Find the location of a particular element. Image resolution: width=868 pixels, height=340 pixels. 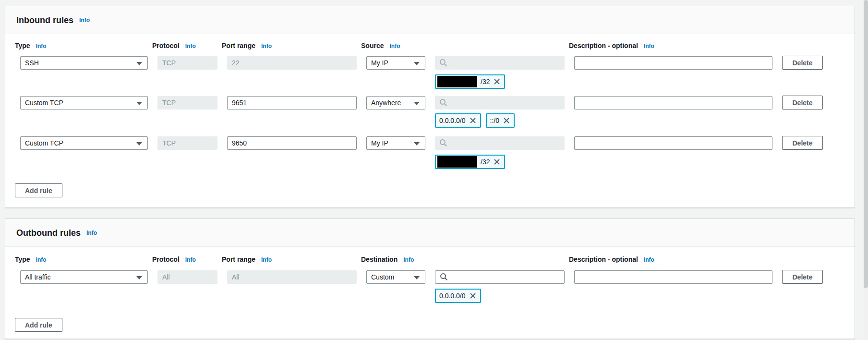

cidr-chip-text: 0.0.0.0/0 is located at coordinates (452, 296).